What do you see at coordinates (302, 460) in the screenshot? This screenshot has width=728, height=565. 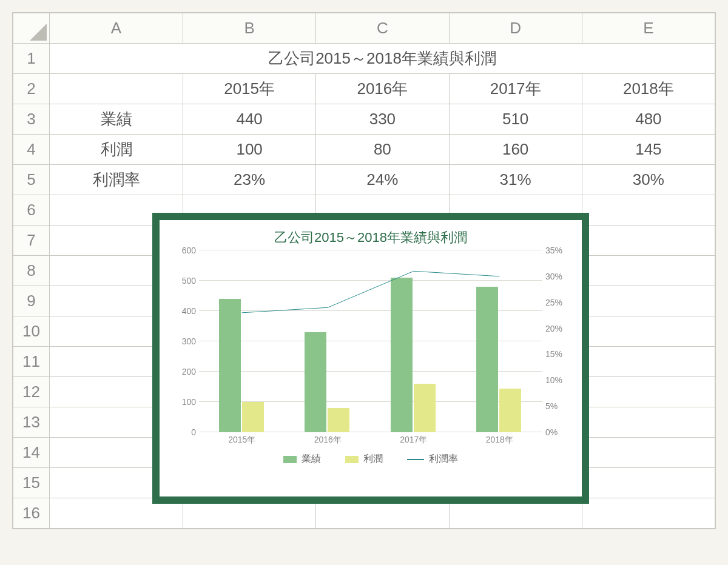 I see `legend-item-perf: 業績` at bounding box center [302, 460].